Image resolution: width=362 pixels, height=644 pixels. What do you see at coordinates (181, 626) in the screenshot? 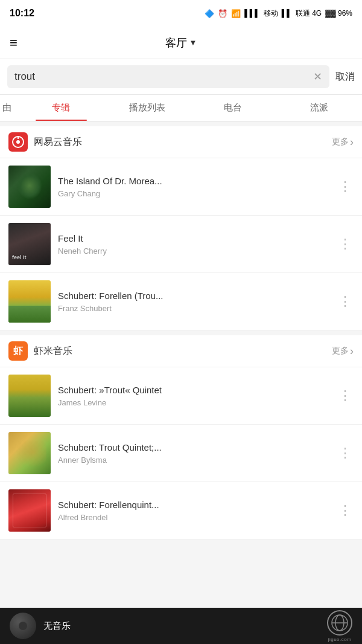
I see `bottom-player-bar: 无音乐 jiguo.com` at bounding box center [181, 626].